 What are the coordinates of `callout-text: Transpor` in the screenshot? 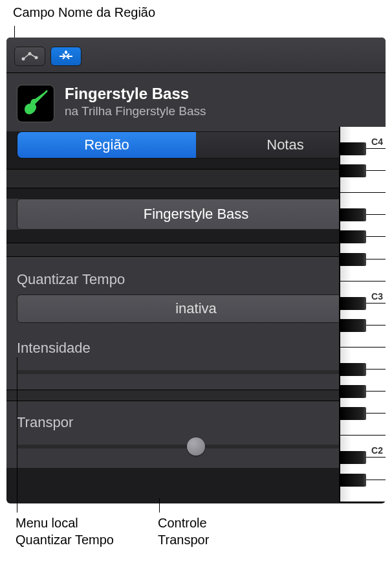 It's located at (184, 540).